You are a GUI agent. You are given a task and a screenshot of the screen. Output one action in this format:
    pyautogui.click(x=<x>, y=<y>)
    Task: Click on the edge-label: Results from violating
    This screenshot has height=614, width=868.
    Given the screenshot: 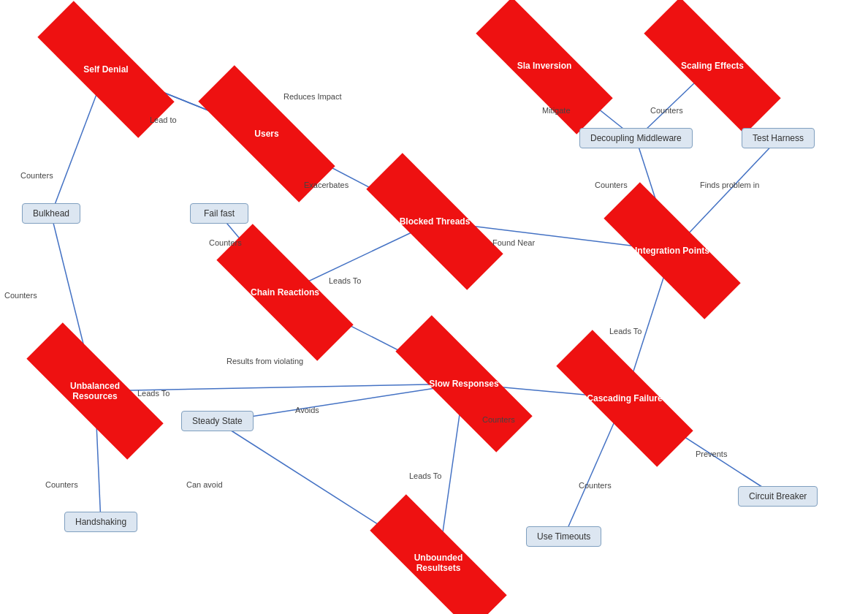 What is the action you would take?
    pyautogui.click(x=264, y=361)
    